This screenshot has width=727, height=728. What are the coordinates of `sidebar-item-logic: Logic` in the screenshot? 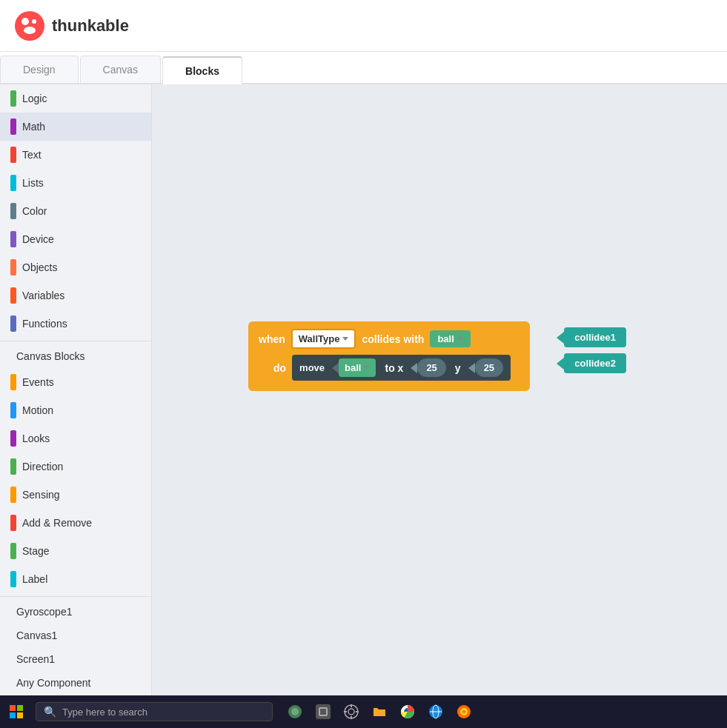 It's located at (76, 98).